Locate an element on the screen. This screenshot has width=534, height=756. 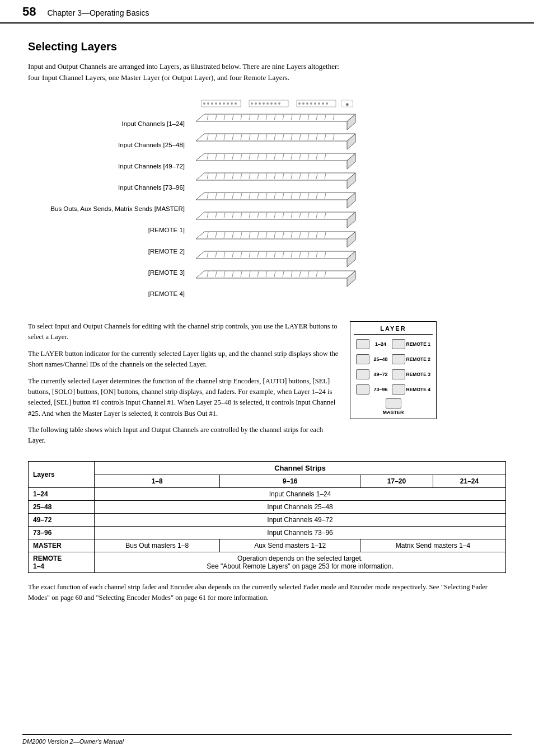
table-sub-header-1: 9–16 is located at coordinates (290, 481).